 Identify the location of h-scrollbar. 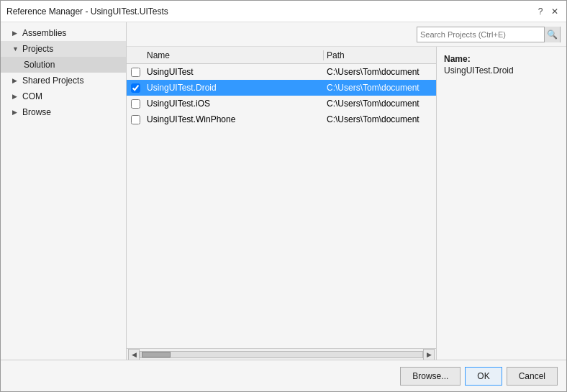
(281, 355).